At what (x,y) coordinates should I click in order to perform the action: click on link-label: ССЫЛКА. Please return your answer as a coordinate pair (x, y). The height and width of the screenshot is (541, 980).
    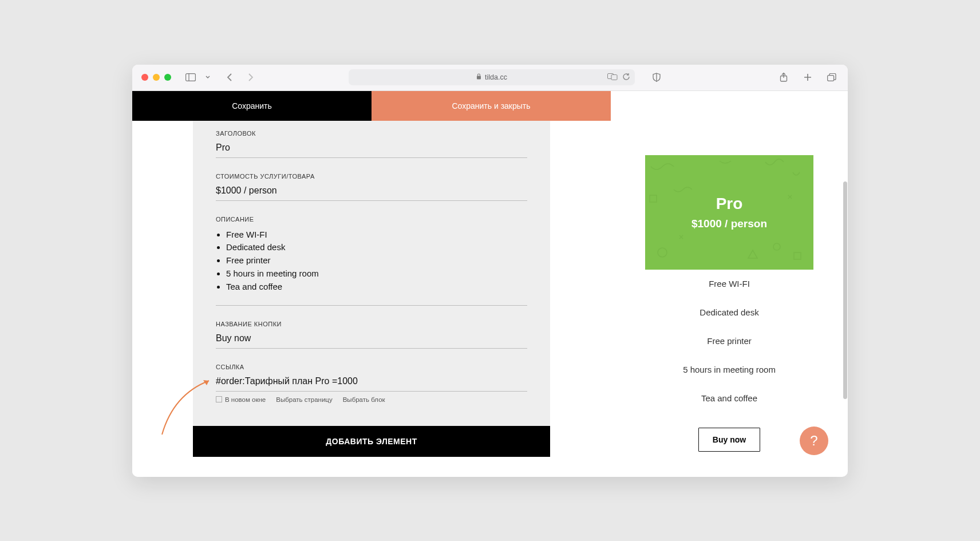
    Looking at the image, I should click on (372, 367).